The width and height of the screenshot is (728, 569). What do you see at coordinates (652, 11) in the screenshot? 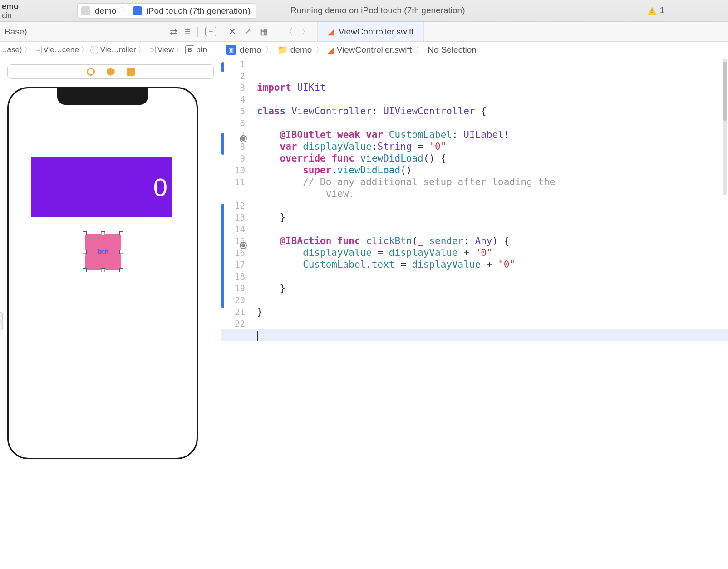
I see `warning-triangle-icon` at bounding box center [652, 11].